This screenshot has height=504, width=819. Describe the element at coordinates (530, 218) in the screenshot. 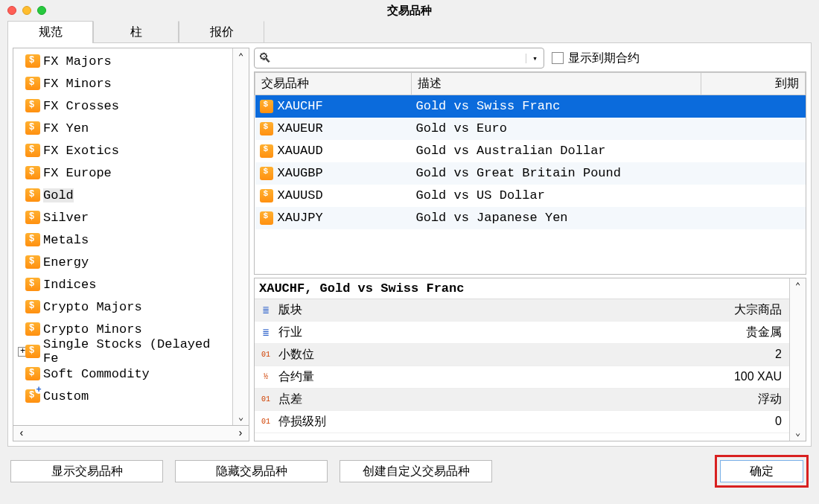

I see `table-row: XAUJPYGold vs Japanese Yen` at that location.